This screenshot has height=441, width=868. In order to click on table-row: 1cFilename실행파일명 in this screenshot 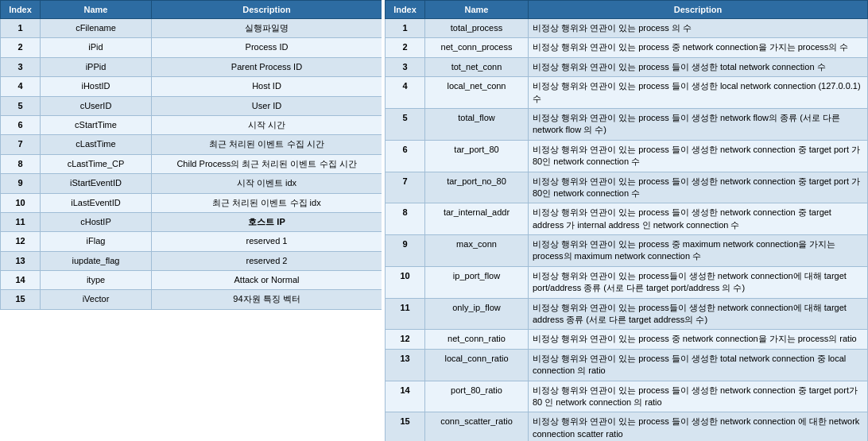, I will do `click(192, 29)`.